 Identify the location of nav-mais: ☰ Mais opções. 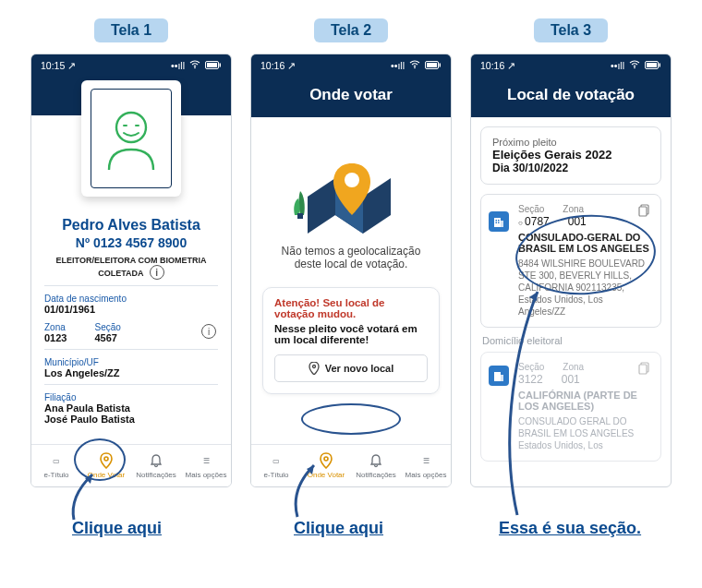
(206, 465).